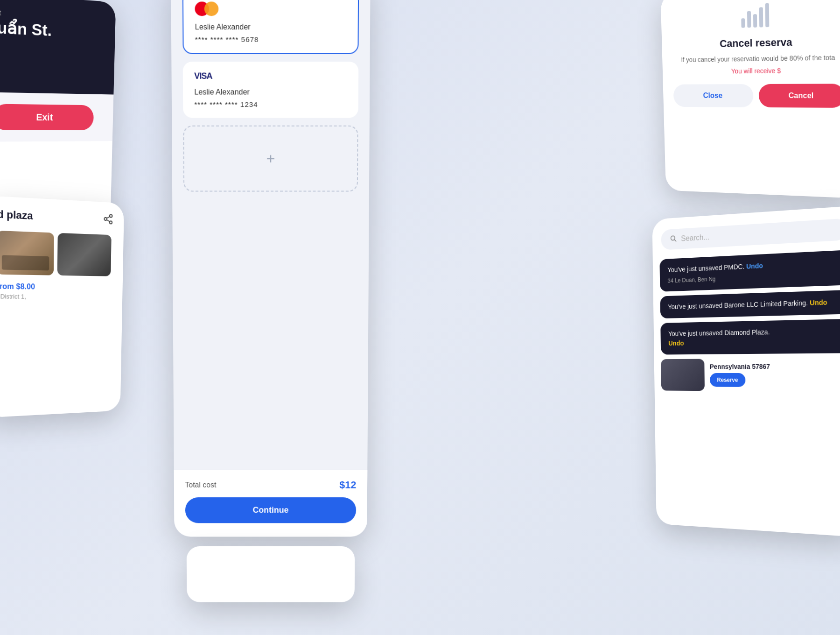 This screenshot has height=635, width=840. I want to click on cancel-reservation-card: Cancel reserva If you cancel your reserv…, so click(750, 99).